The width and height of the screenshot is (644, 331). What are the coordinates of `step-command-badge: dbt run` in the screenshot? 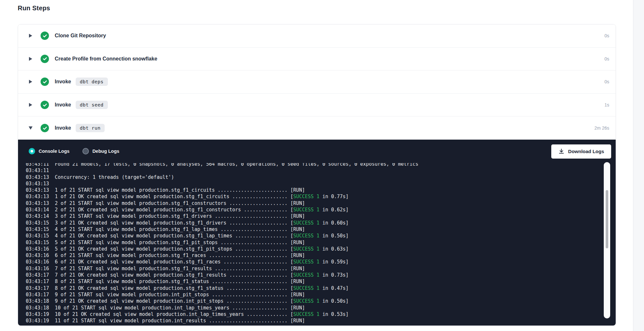 It's located at (90, 128).